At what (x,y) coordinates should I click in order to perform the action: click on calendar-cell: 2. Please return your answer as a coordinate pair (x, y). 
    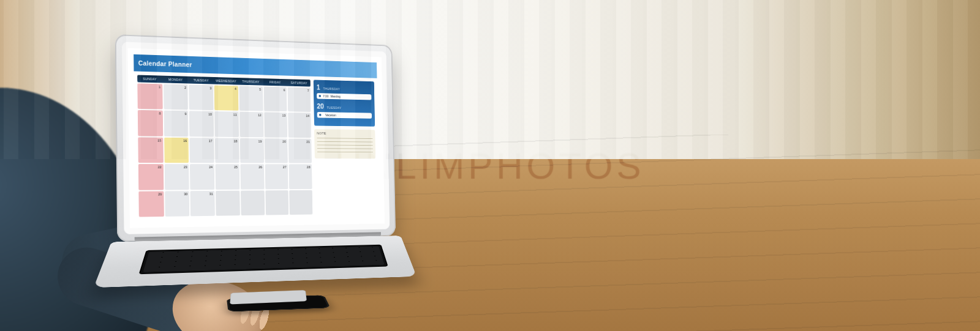
    Looking at the image, I should click on (176, 97).